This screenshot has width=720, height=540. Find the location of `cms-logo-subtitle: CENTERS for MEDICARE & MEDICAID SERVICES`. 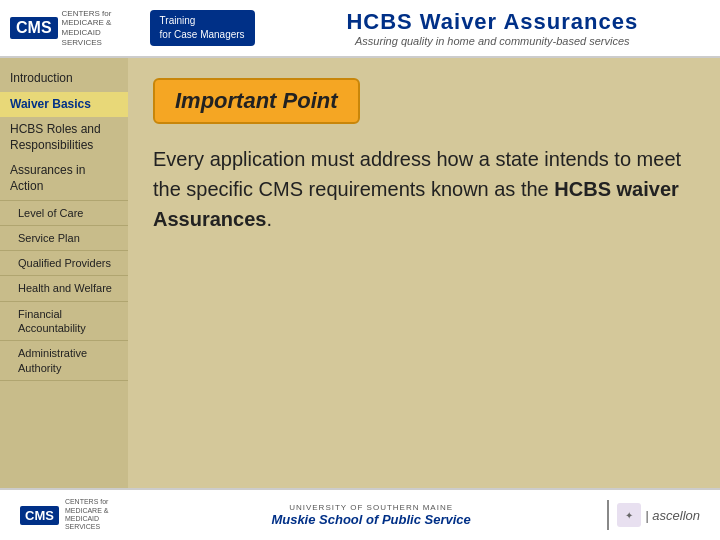

cms-logo-subtitle: CENTERS for MEDICARE & MEDICAID SERVICES is located at coordinates (102, 28).